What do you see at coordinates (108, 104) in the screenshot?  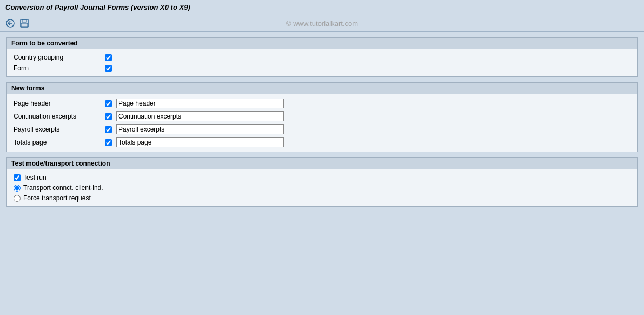 I see `page-header-checkbox-cell` at bounding box center [108, 104].